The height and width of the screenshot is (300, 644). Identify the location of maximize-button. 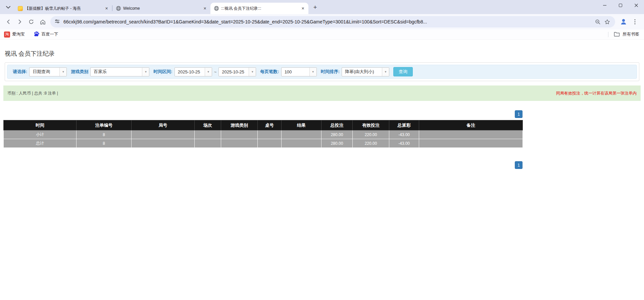
(620, 5).